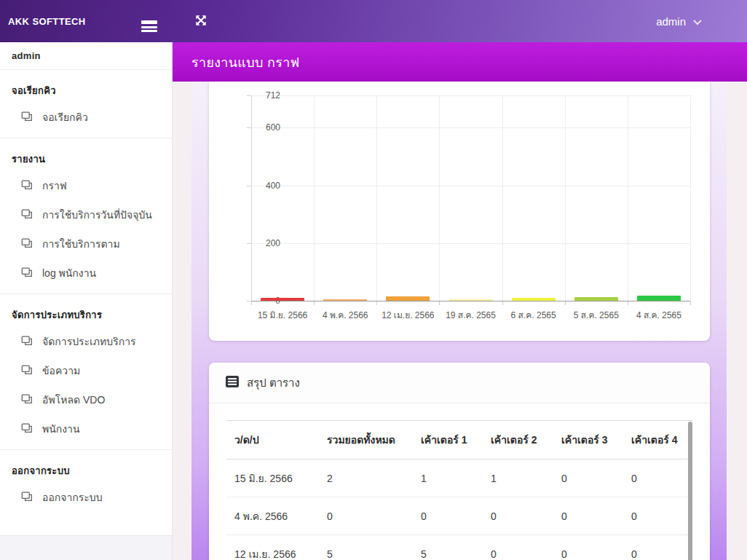 This screenshot has width=747, height=560. What do you see at coordinates (365, 440) in the screenshot?
I see `summary-column-header: รวมยอดทั้งหมด` at bounding box center [365, 440].